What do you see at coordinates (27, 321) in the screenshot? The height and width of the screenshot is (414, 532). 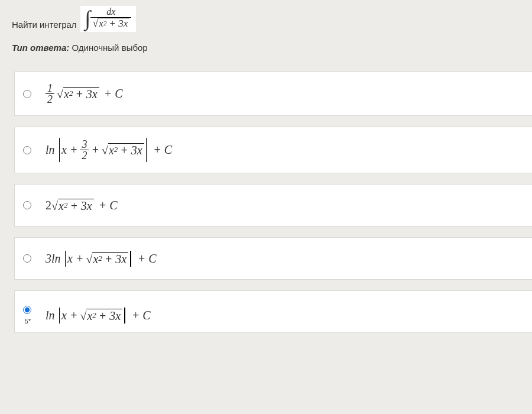 I see `option-5-annotation: 5*` at bounding box center [27, 321].